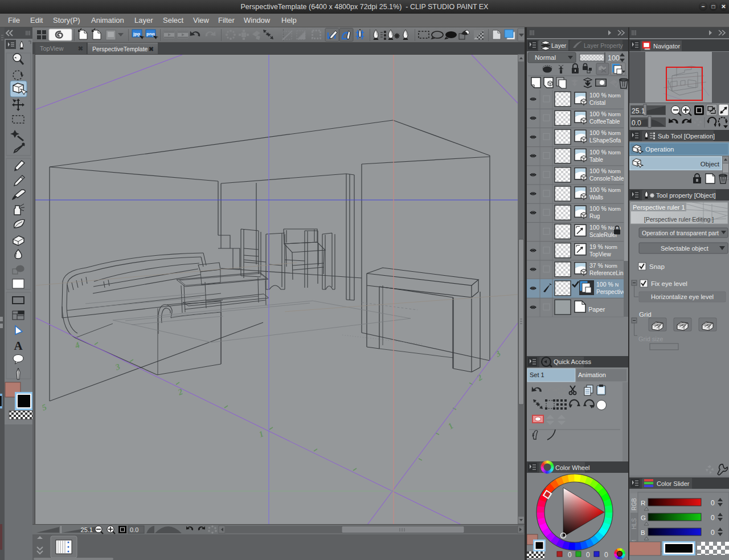 This screenshot has width=729, height=560. Describe the element at coordinates (634, 504) in the screenshot. I see `svg-text: RGB` at that location.